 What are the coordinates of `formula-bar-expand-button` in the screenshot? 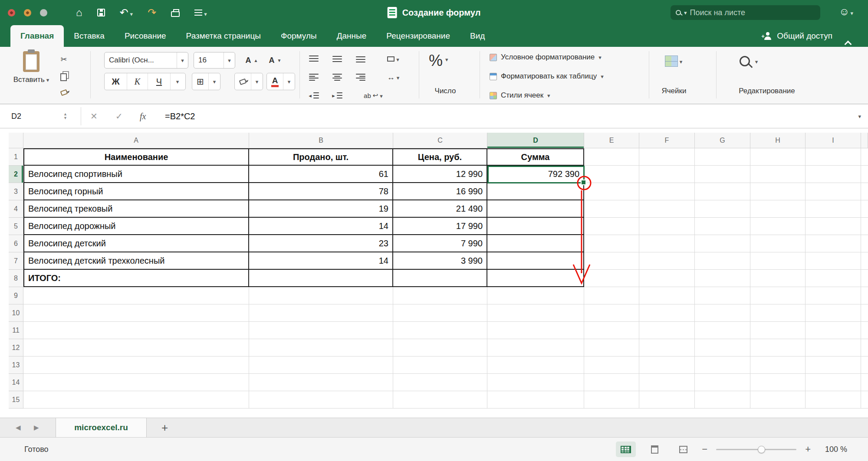 It's located at (859, 116).